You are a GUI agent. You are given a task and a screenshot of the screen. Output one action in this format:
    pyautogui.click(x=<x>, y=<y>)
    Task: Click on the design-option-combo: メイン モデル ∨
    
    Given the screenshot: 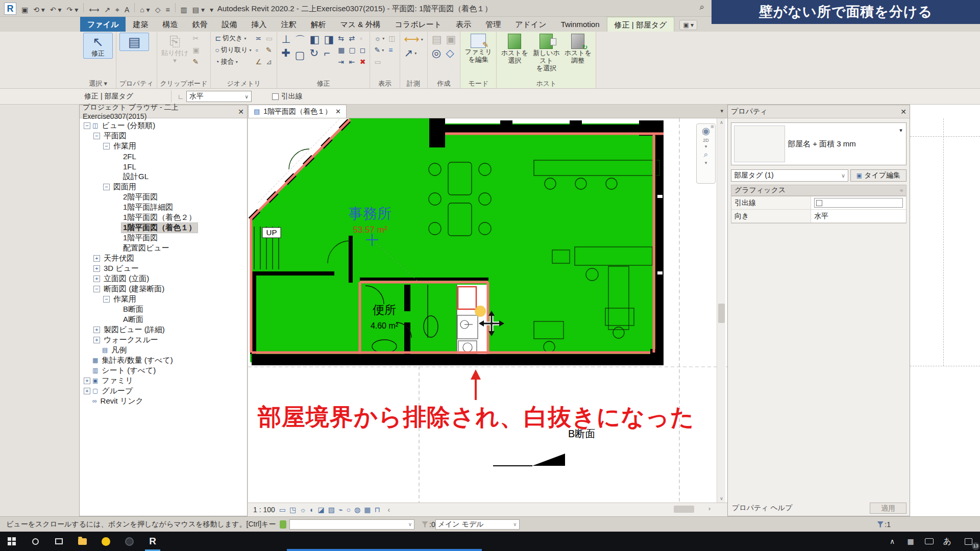 What is the action you would take?
    pyautogui.click(x=478, y=524)
    